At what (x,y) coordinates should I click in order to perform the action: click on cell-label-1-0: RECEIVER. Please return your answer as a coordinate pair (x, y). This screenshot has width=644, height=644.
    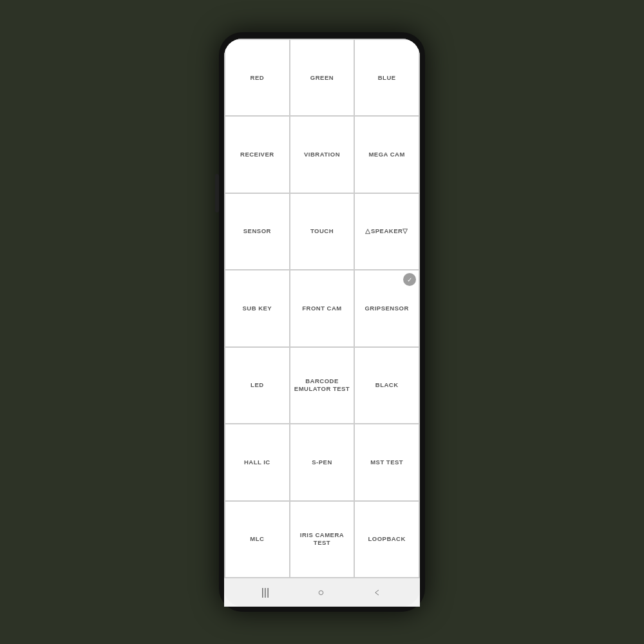
    Looking at the image, I should click on (258, 155).